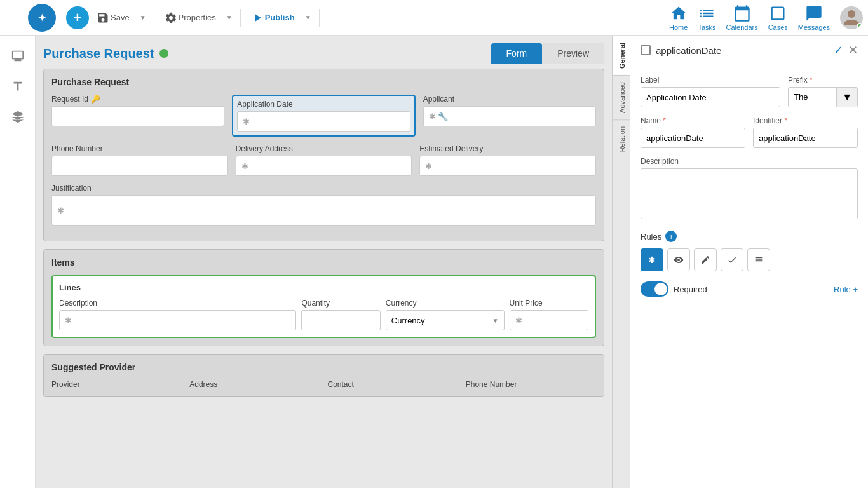  What do you see at coordinates (117, 384) in the screenshot?
I see `field-provider: Provider` at bounding box center [117, 384].